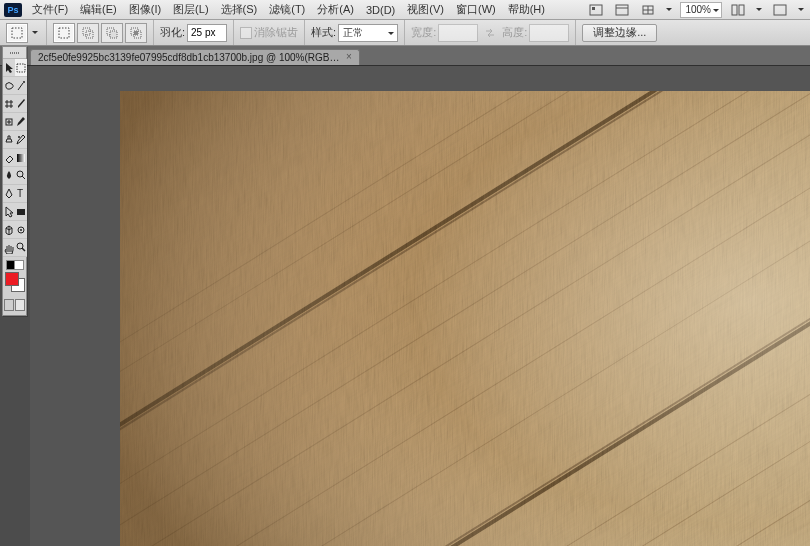 The image size is (810, 546). What do you see at coordinates (405, 33) in the screenshot?
I see `options-bar: 羽化: 消除锯齿 样式: 正常 宽度: 高度: 调整边缘...` at bounding box center [405, 33].